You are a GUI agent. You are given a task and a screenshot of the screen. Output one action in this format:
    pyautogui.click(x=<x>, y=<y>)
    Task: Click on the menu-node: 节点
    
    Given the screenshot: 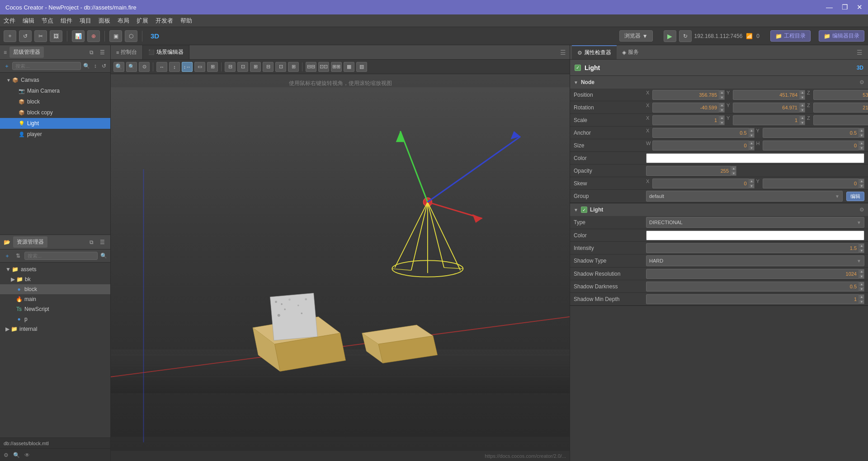 What is the action you would take?
    pyautogui.click(x=47, y=21)
    